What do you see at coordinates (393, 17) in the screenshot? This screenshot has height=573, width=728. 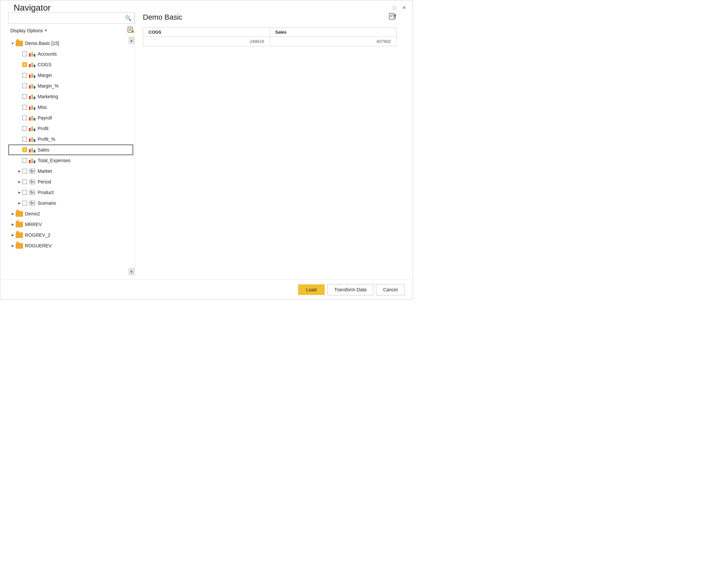 I see `export-icon` at bounding box center [393, 17].